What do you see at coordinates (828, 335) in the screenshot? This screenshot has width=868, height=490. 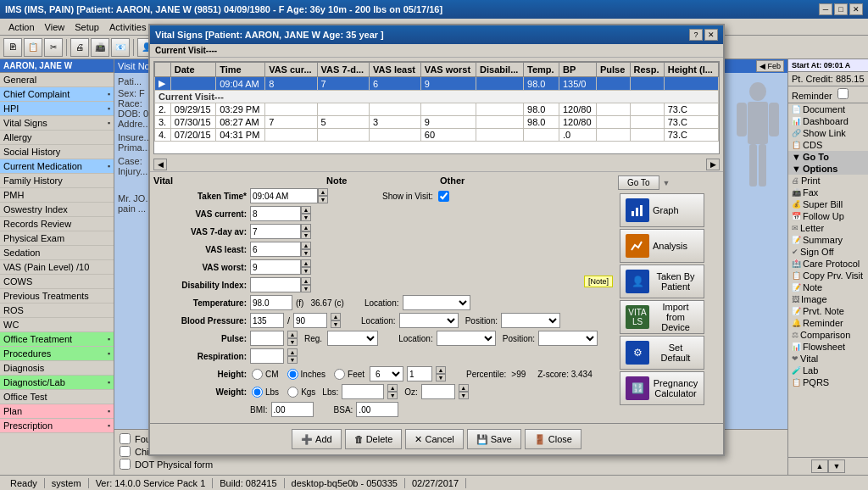 I see `right-item-comparison: ⚖ Comparison` at bounding box center [828, 335].